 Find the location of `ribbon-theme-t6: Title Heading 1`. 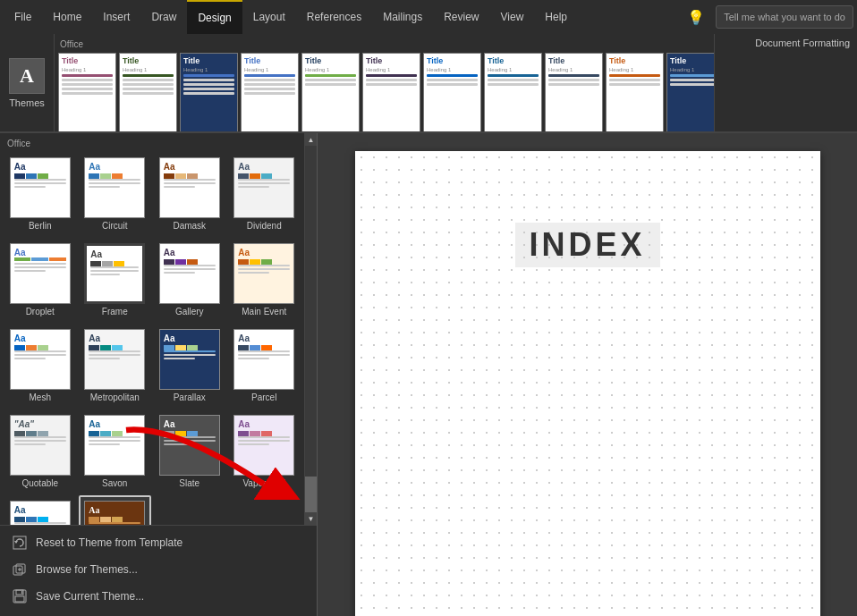

ribbon-theme-t6: Title Heading 1 is located at coordinates (392, 92).